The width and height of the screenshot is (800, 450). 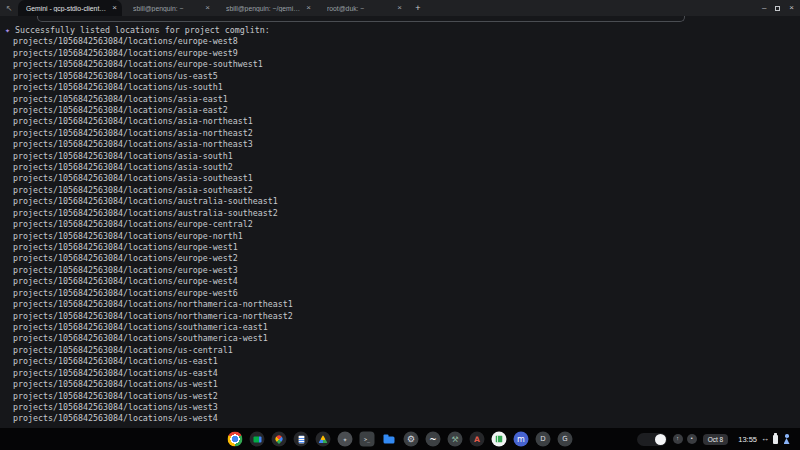 I want to click on status-message: Successfully listed locations for projec…, so click(x=142, y=30).